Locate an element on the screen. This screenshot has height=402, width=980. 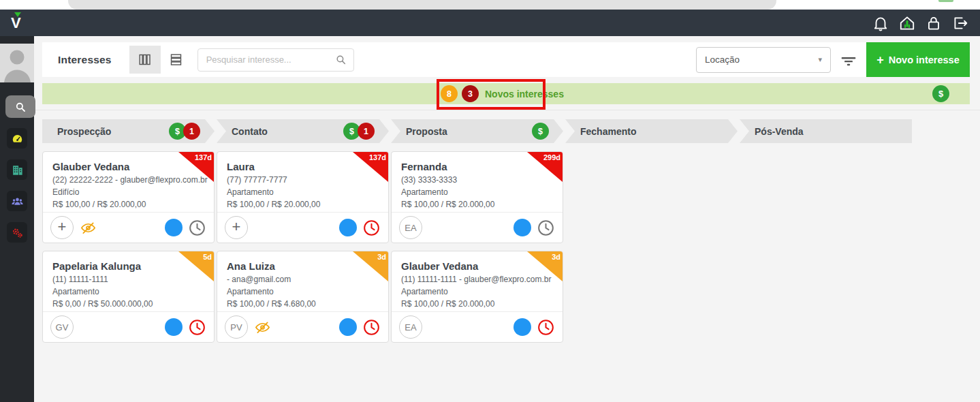
stage-label: Pós-Venda is located at coordinates (779, 132).